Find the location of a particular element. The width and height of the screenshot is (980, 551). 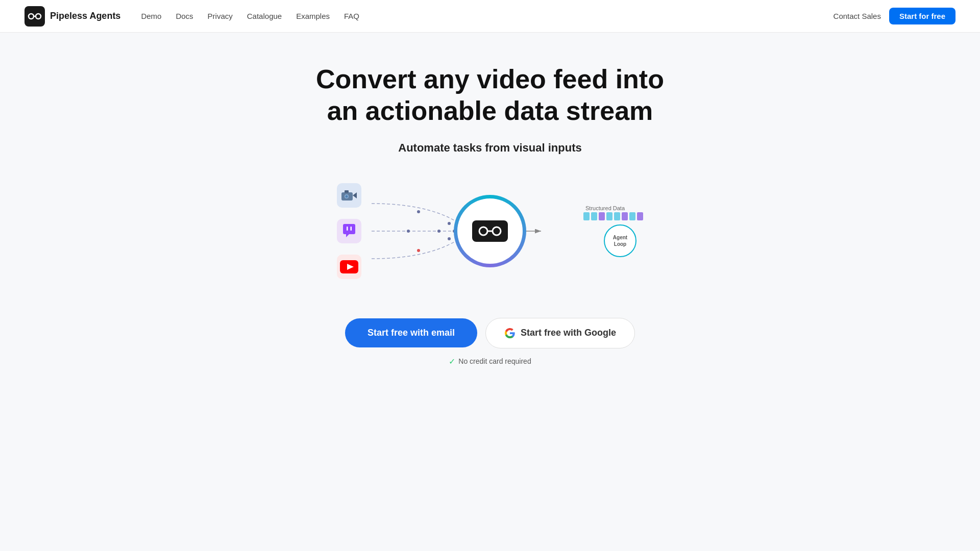

twitch-icon is located at coordinates (349, 231).